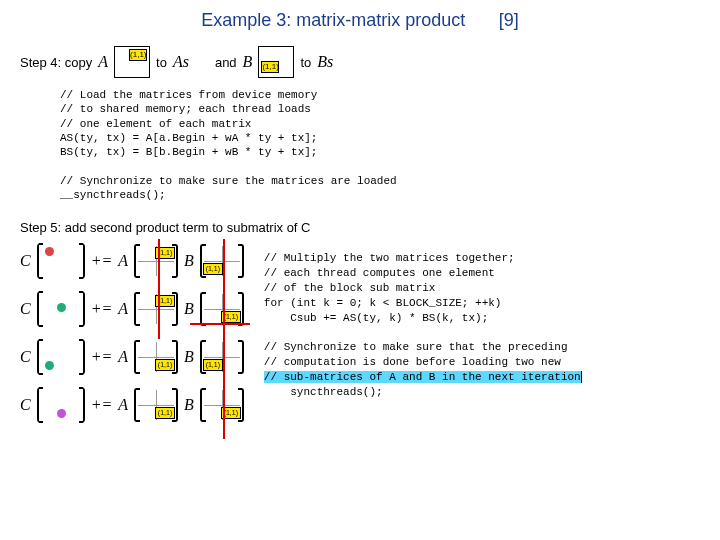 The height and width of the screenshot is (540, 720). I want to click on step4-and: and, so click(226, 62).